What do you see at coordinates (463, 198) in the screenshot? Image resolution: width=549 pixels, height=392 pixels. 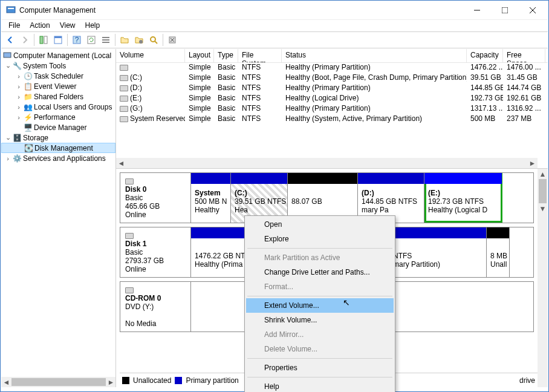 I see `partition: (E:)192.73 GB NTFSHealthy (Logical D` at bounding box center [463, 198].